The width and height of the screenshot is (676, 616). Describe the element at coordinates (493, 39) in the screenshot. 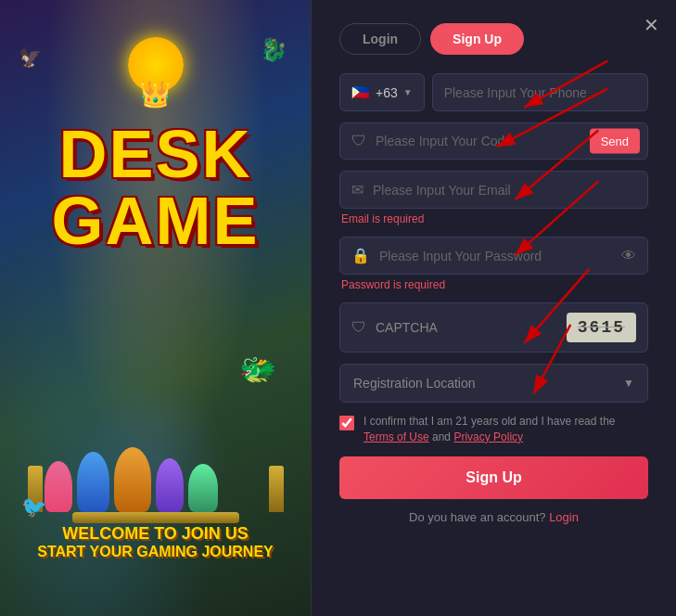

I see `tabs: Login Sign Up` at that location.